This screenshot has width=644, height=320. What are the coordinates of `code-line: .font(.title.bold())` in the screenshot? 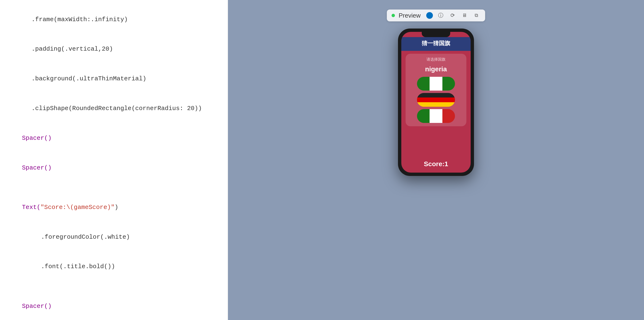 It's located at (114, 267).